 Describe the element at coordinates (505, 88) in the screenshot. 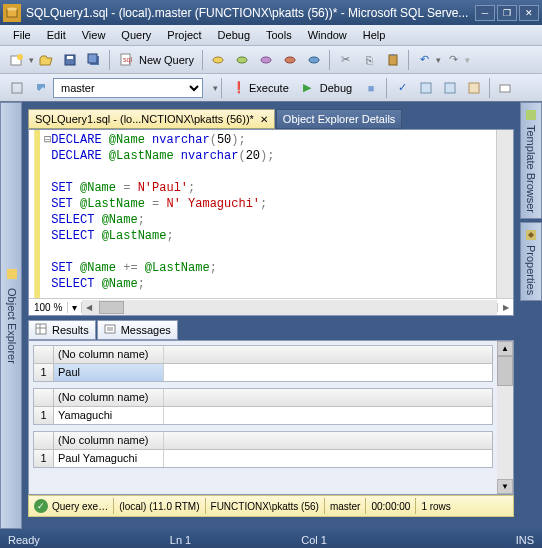

I see `toolbar2-btn-d` at that location.